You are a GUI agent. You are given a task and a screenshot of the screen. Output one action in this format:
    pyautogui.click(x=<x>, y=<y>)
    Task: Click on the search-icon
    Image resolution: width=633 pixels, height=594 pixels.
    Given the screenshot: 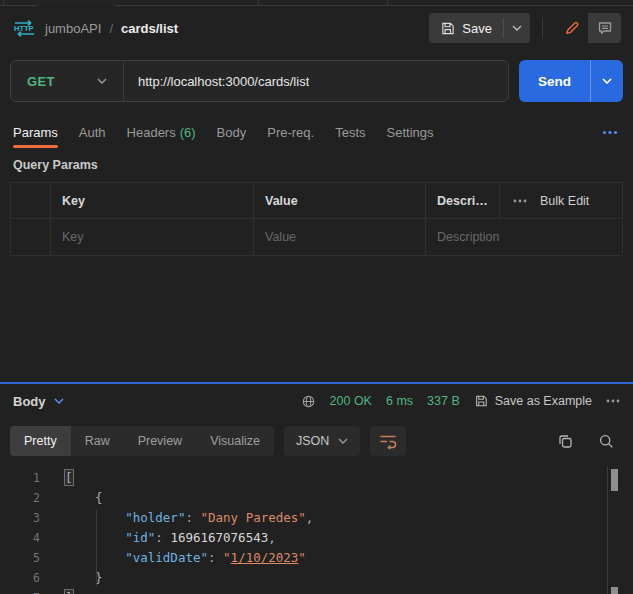 What is the action you would take?
    pyautogui.click(x=606, y=442)
    